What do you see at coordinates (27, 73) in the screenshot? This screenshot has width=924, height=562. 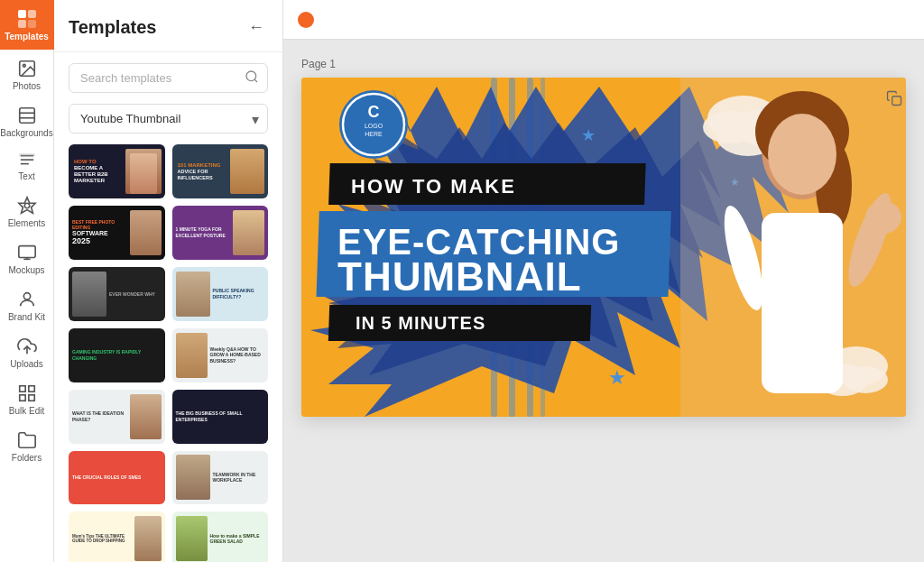 I see `sidebar-item-photos: Photos` at bounding box center [27, 73].